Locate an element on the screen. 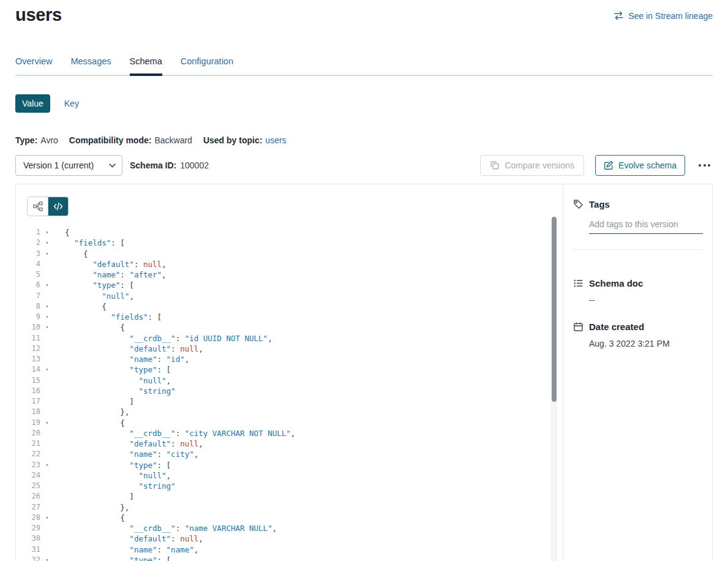 The height and width of the screenshot is (561, 728). code-view-button is located at coordinates (58, 206).